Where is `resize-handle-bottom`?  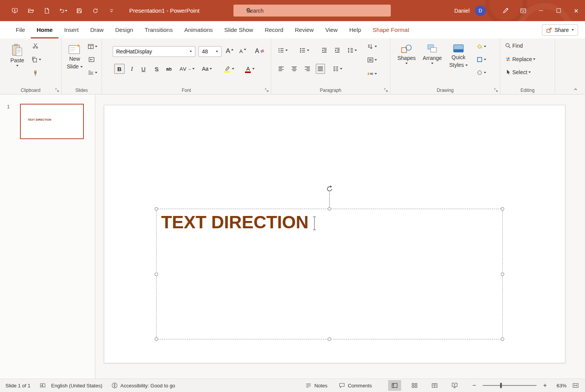
resize-handle-bottom is located at coordinates (329, 339).